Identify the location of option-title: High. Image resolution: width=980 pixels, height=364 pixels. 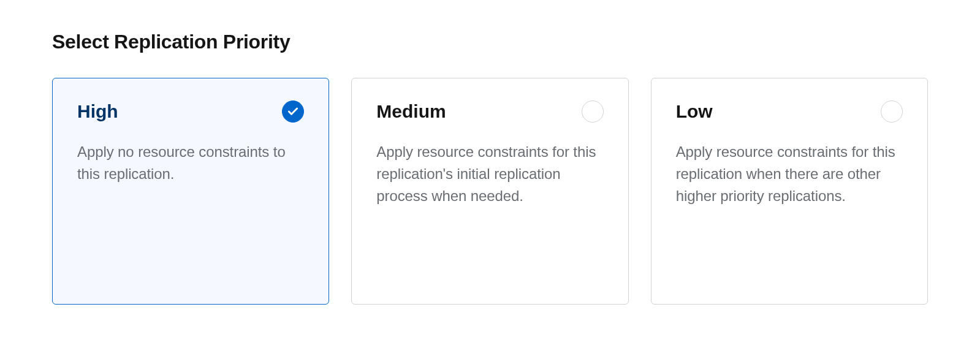
(98, 112).